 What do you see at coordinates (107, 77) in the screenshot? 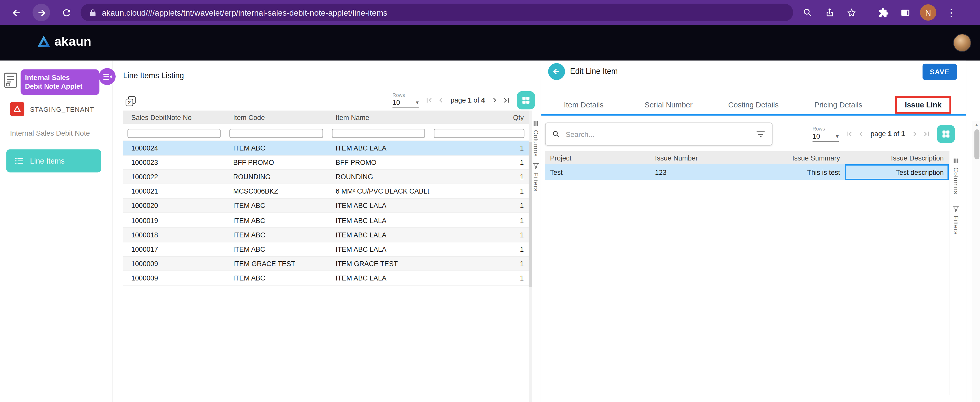
I see `collapse-menu-button` at bounding box center [107, 77].